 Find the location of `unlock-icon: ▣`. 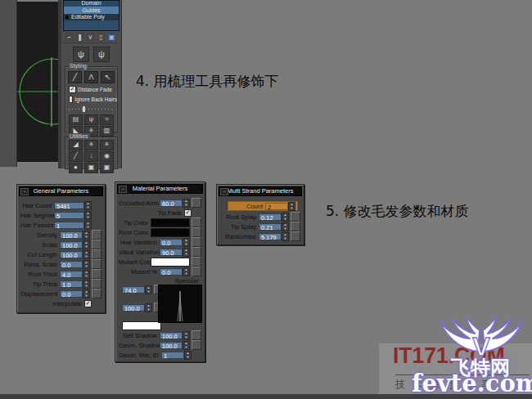

unlock-icon: ▣ is located at coordinates (106, 168).